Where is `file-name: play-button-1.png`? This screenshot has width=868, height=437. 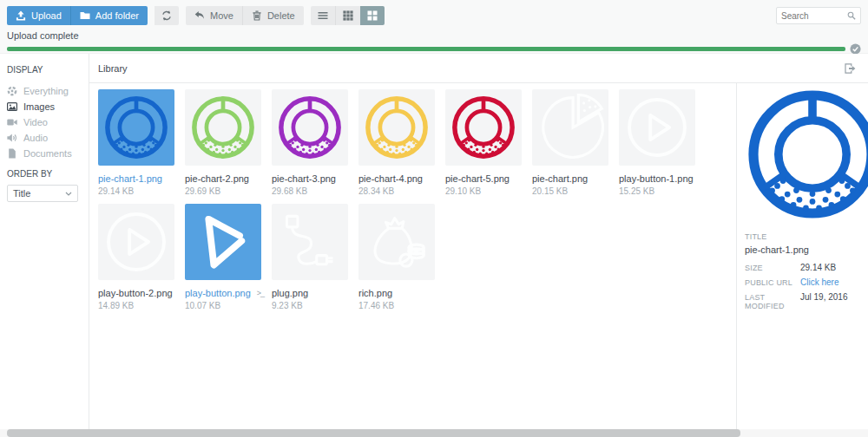
file-name: play-button-1.png is located at coordinates (657, 179).